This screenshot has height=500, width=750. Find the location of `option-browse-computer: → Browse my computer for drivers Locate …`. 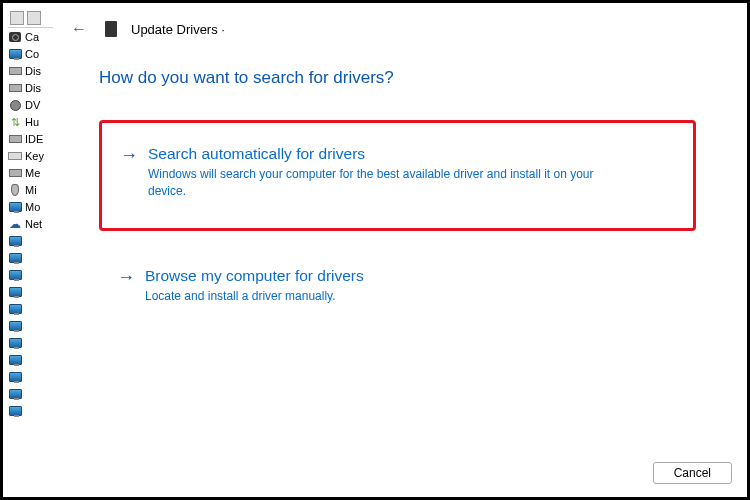

option-browse-computer: → Browse my computer for drivers Locate … is located at coordinates (398, 286).